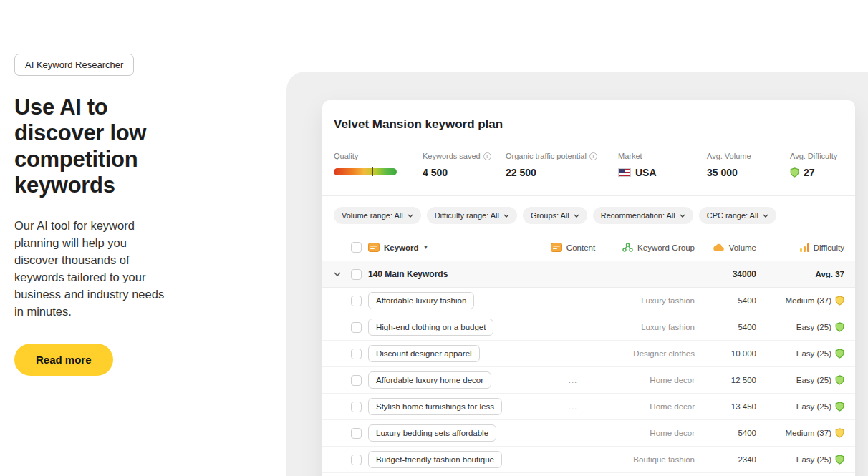 This screenshot has width=868, height=476. I want to click on group-cell: Boutique fashion, so click(648, 460).